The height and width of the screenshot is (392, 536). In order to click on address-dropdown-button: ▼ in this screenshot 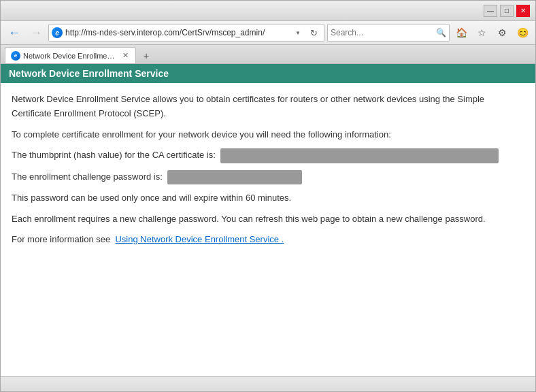, I will do `click(298, 33)`.